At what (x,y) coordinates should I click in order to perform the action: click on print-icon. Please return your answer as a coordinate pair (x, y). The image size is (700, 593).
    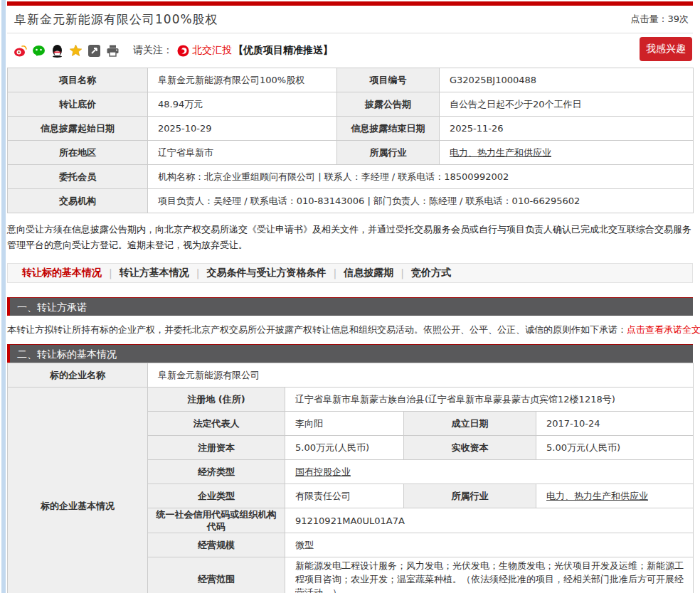
    Looking at the image, I should click on (112, 51).